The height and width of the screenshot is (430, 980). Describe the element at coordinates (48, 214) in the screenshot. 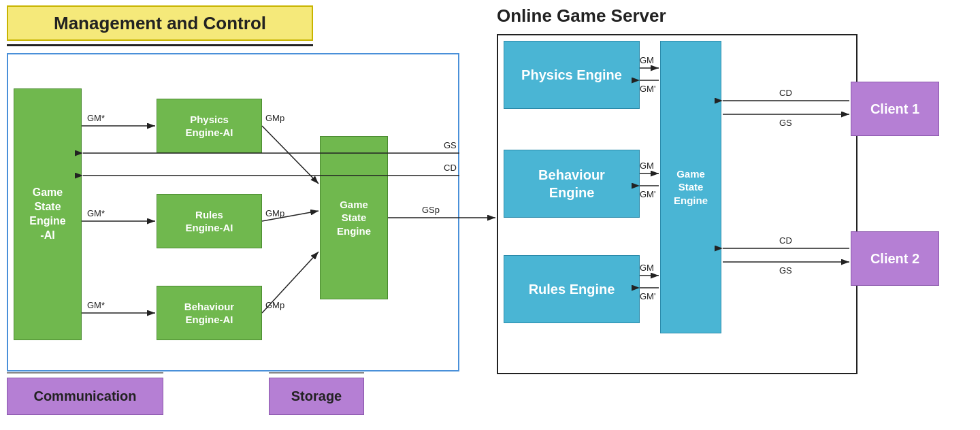

I see `gse-ai-label: GameStateEngine-AI` at that location.